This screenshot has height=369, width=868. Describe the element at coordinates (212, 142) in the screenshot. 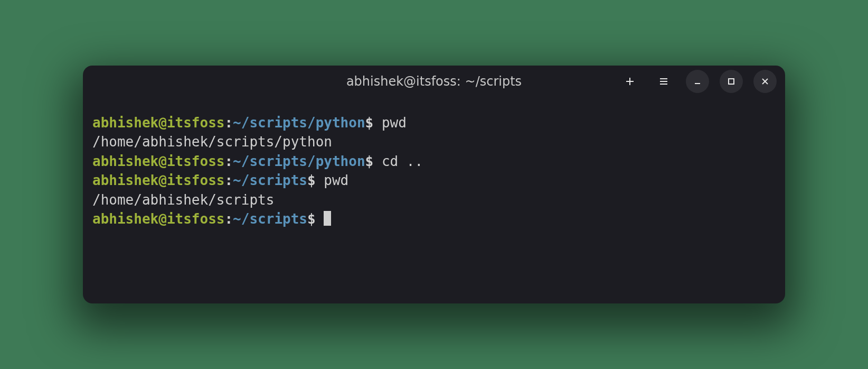

I see `output-text: /home/abhishek/scripts/python` at that location.